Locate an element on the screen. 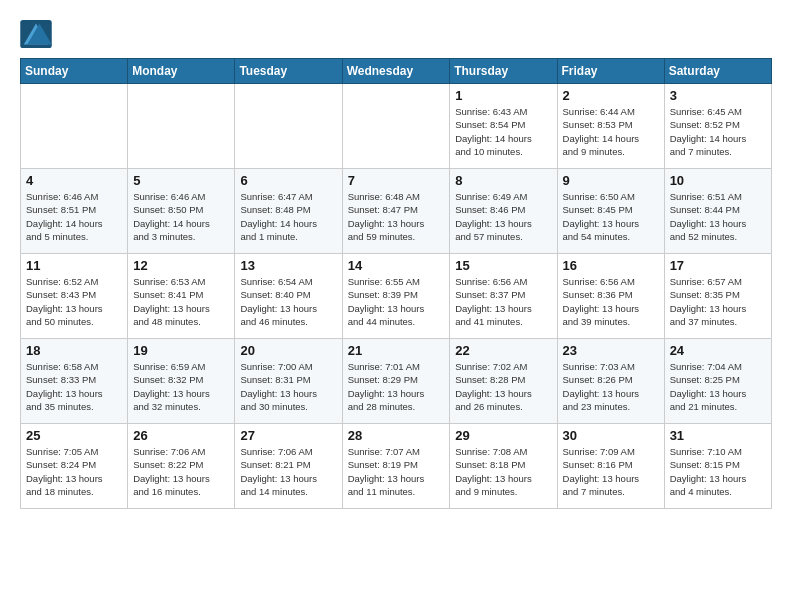 This screenshot has height=612, width=792. calendar-cell: 17Sunrise: 6:57 AM Sunset: 8:35 PM Dayli… is located at coordinates (718, 296).